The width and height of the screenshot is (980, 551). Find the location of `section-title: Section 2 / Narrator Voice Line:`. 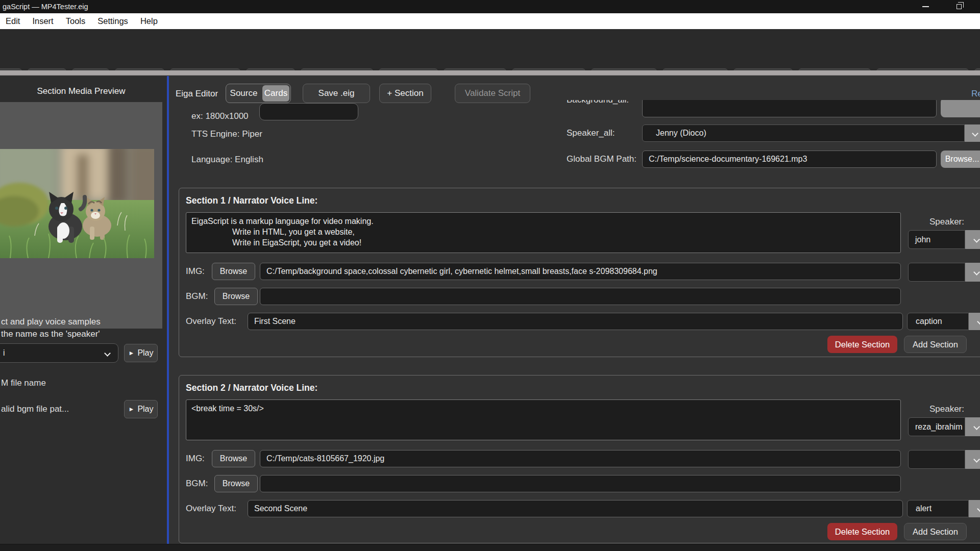

section-title: Section 2 / Narrator Voice Line: is located at coordinates (252, 388).